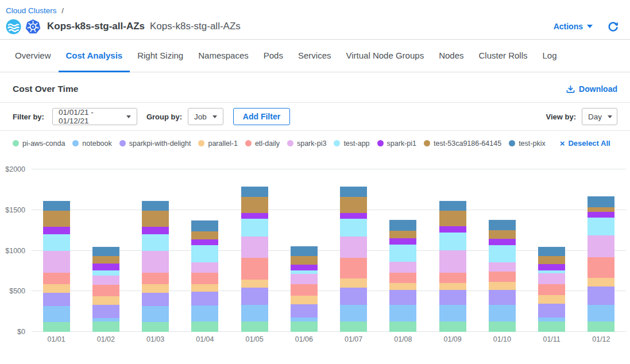 Image resolution: width=630 pixels, height=364 pixels. I want to click on actions-button: Actions, so click(573, 26).